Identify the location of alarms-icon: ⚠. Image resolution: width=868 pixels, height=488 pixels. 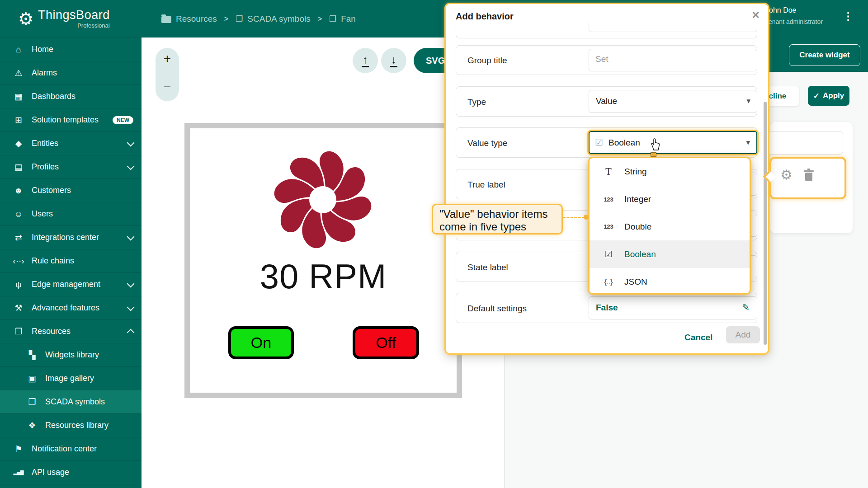
(19, 73).